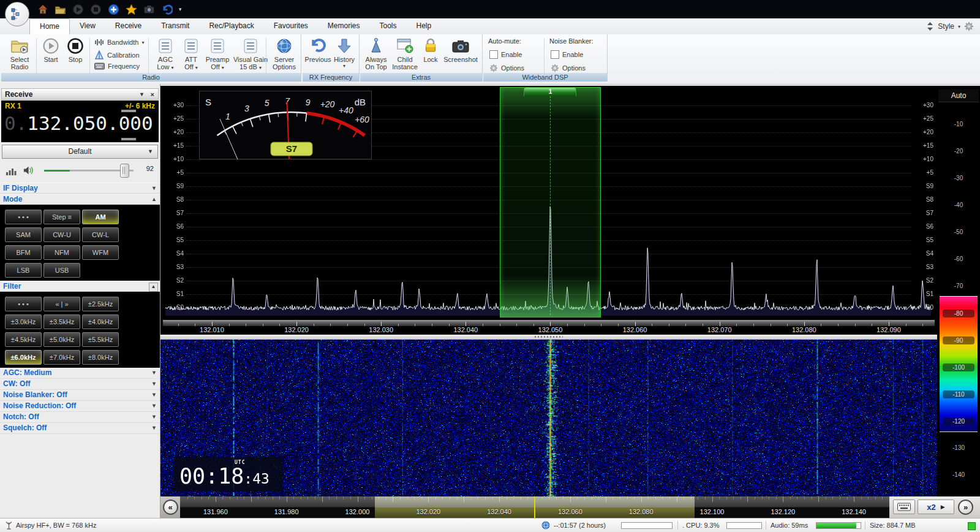 Image resolution: width=980 pixels, height=532 pixels. Describe the element at coordinates (959, 27) in the screenshot. I see `style-dropdown-arrow-icon: ▾` at that location.